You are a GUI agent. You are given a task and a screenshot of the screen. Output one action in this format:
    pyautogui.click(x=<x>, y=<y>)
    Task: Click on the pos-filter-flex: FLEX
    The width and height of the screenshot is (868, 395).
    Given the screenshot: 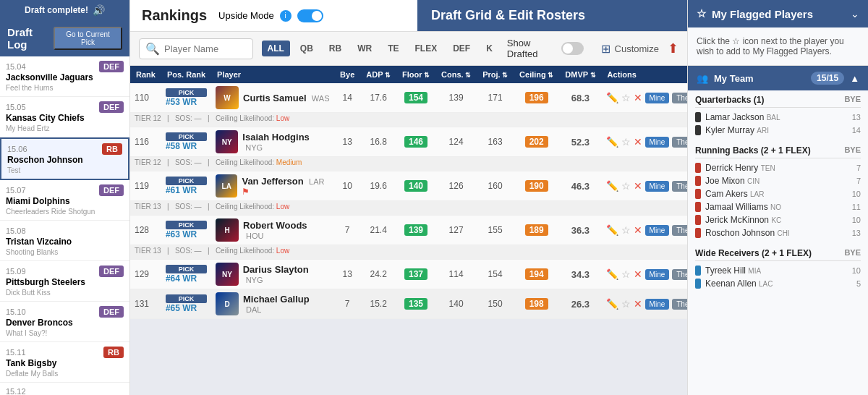 What is the action you would take?
    pyautogui.click(x=427, y=48)
    